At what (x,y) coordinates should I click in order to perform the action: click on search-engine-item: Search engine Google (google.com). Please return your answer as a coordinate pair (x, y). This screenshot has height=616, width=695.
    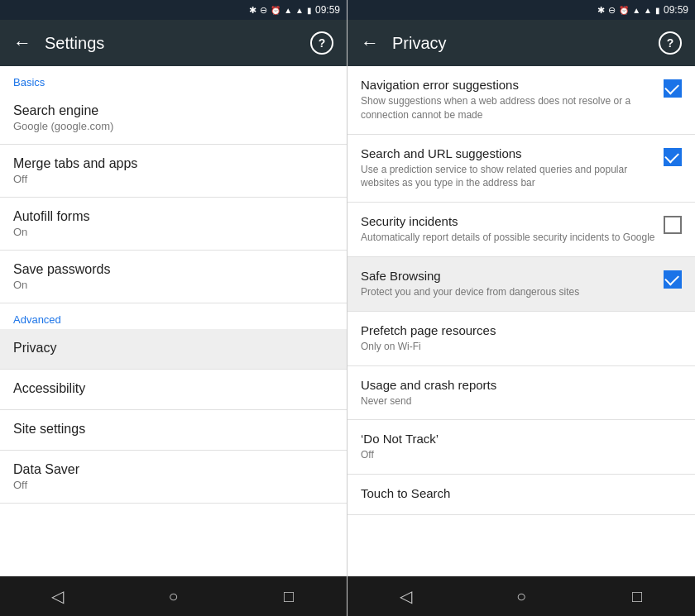
    Looking at the image, I should click on (174, 118).